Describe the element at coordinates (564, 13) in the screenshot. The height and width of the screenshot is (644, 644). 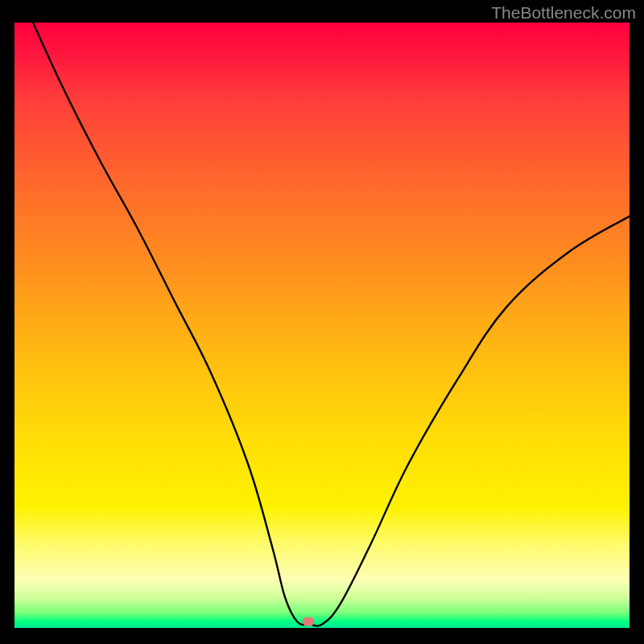
I see `attribution-text: TheBottleneck.com` at that location.